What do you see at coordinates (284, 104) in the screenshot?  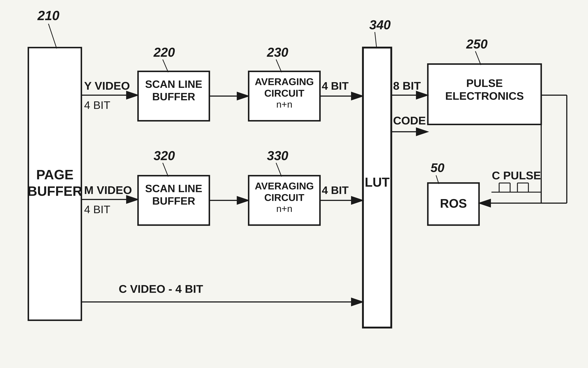 I see `avg-circuit-top-nplus: n+n` at bounding box center [284, 104].